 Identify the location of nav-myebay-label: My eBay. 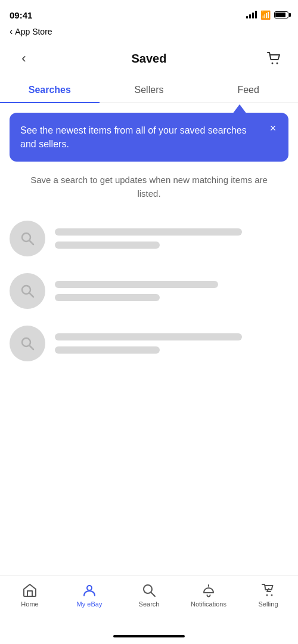
(89, 604).